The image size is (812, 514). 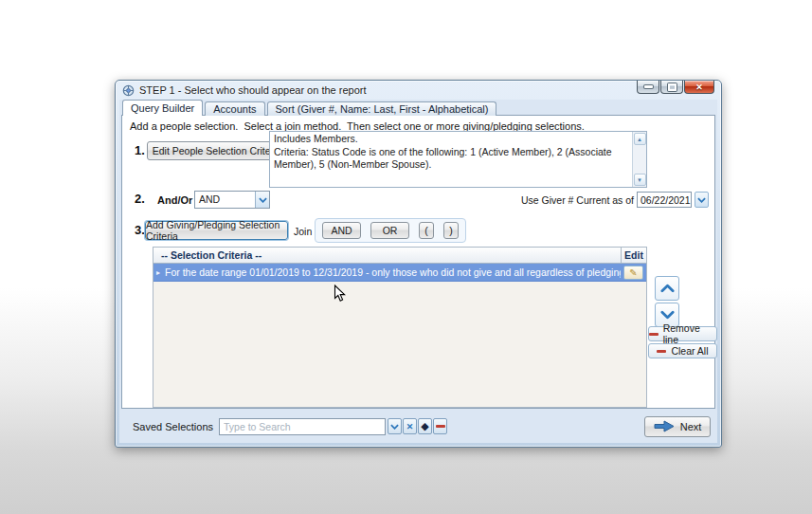 What do you see at coordinates (217, 151) in the screenshot?
I see `edit-people-selection-button: Edit People Selection Criteria` at bounding box center [217, 151].